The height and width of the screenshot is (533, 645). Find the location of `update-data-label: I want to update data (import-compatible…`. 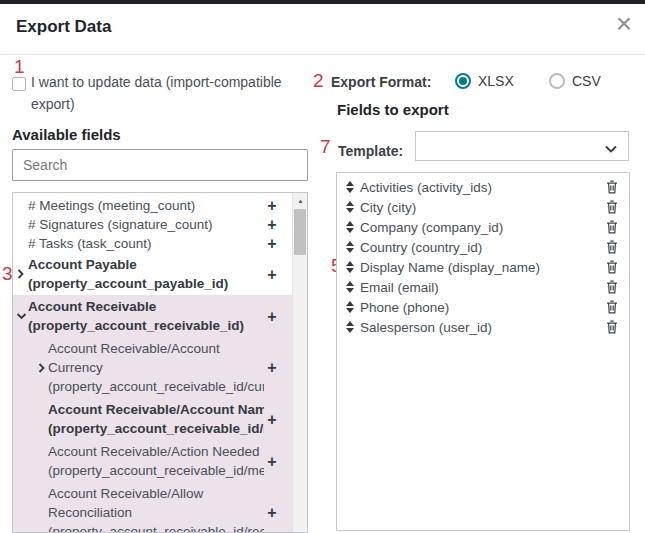

update-data-label: I want to update data (import-compatible… is located at coordinates (167, 93).